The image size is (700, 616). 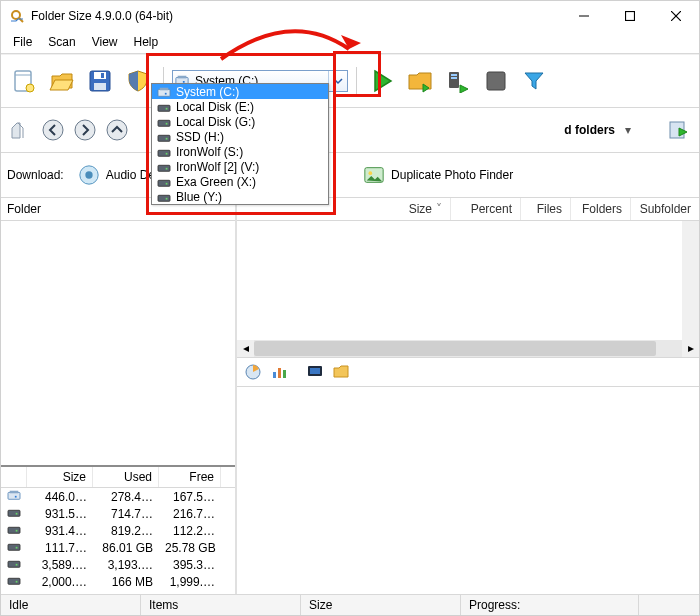 What do you see at coordinates (240, 122) in the screenshot?
I see `dropdown-item: Local Disk (G:)` at bounding box center [240, 122].